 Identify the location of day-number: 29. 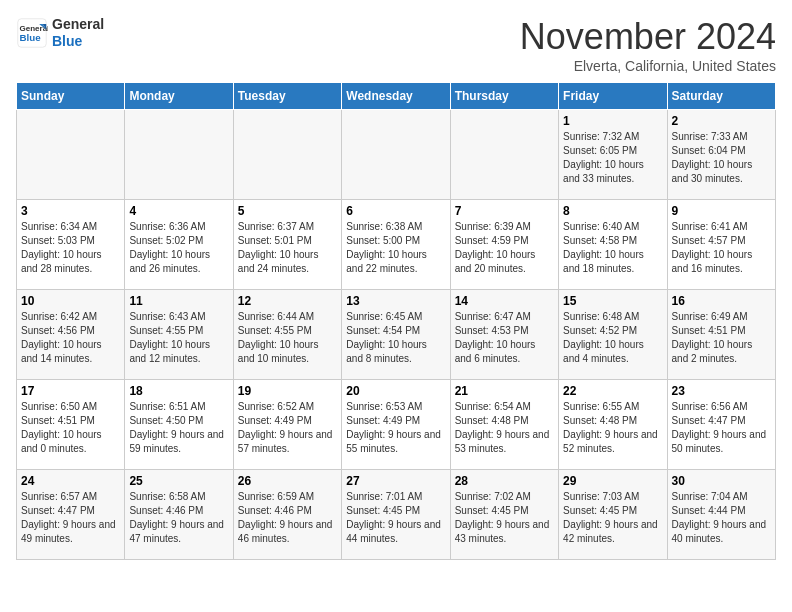
(612, 481).